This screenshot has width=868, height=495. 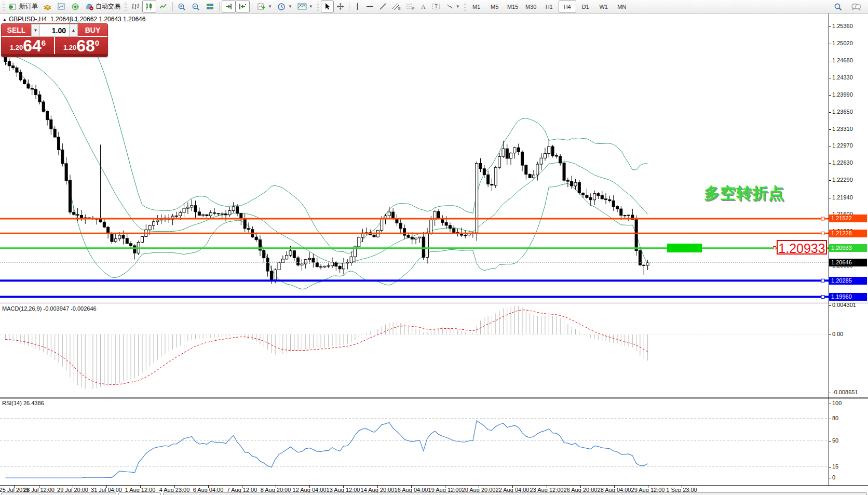 What do you see at coordinates (834, 477) in the screenshot?
I see `rsi-tick-label: 0` at bounding box center [834, 477].